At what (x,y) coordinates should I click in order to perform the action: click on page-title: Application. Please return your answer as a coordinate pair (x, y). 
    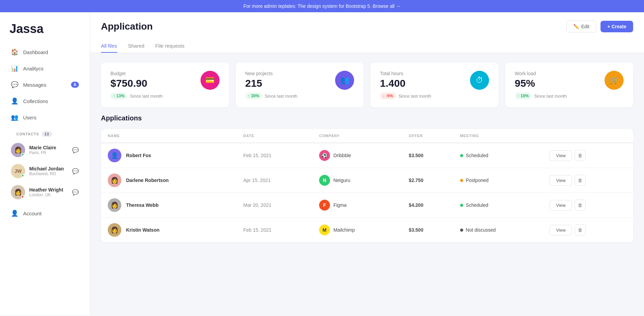
    Looking at the image, I should click on (127, 27).